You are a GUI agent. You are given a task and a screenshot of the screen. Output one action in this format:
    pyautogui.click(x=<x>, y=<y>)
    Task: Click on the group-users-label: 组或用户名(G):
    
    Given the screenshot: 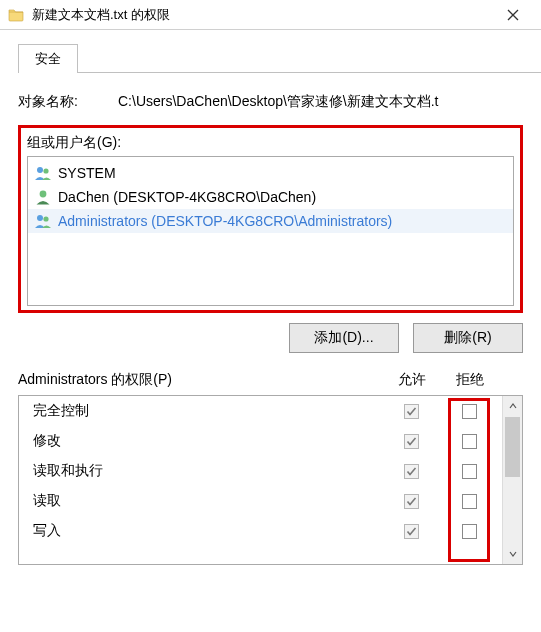 What is the action you would take?
    pyautogui.click(x=270, y=143)
    